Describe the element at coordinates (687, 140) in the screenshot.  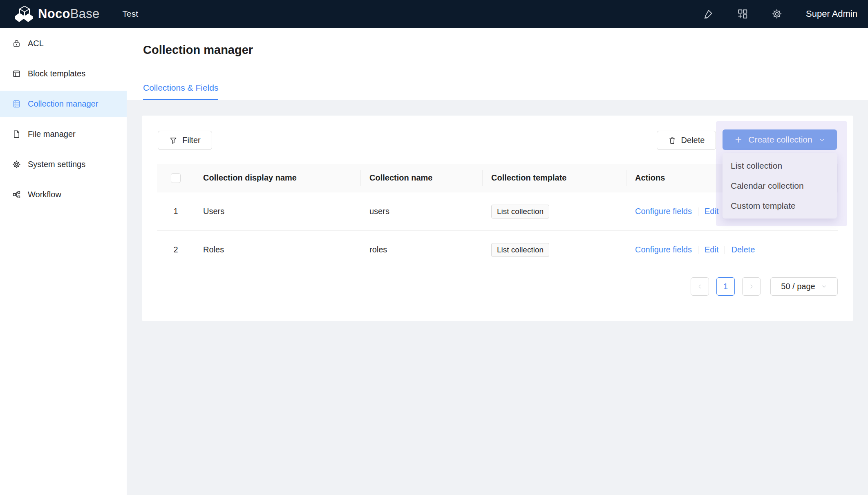
I see `delete-button: Delete` at that location.